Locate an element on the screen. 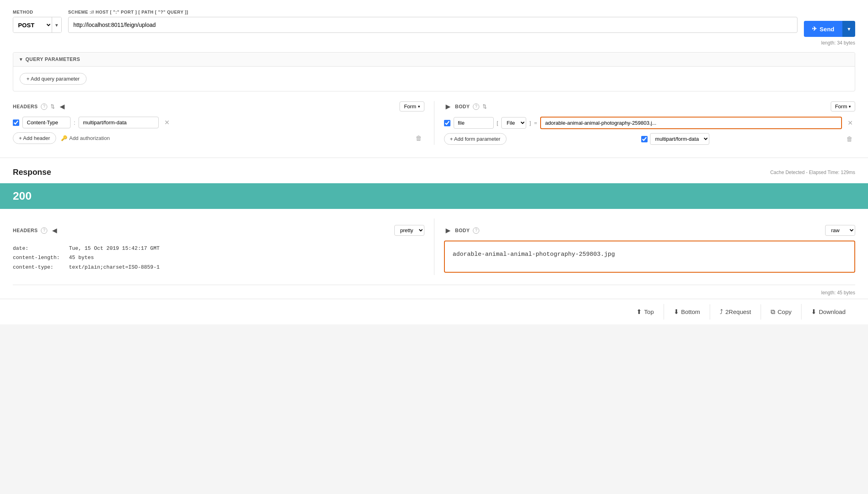  response-headers-format-select: pretty raw is located at coordinates (410, 230).